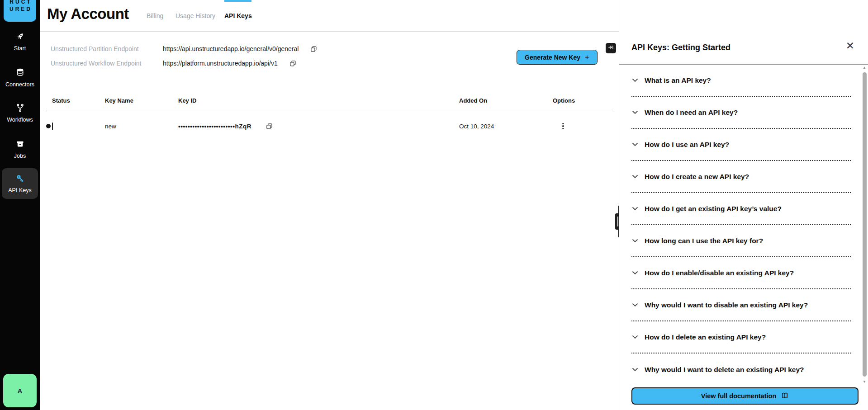  Describe the element at coordinates (20, 85) in the screenshot. I see `sidebar-item-label: Connectors` at that location.